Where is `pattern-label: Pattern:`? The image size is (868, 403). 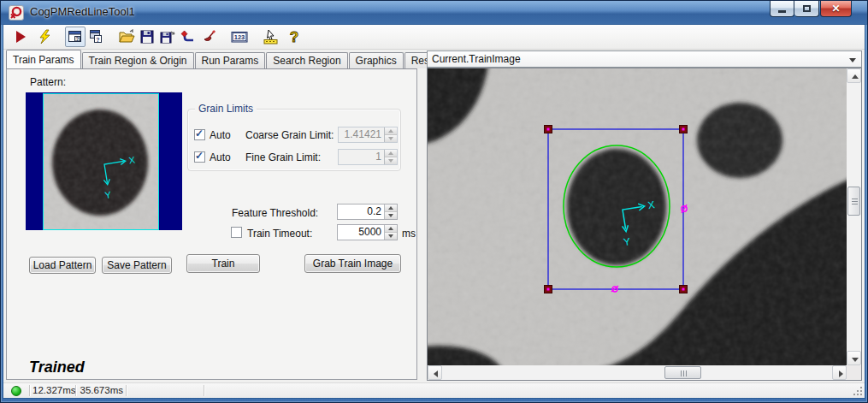 pattern-label: Pattern: is located at coordinates (48, 82).